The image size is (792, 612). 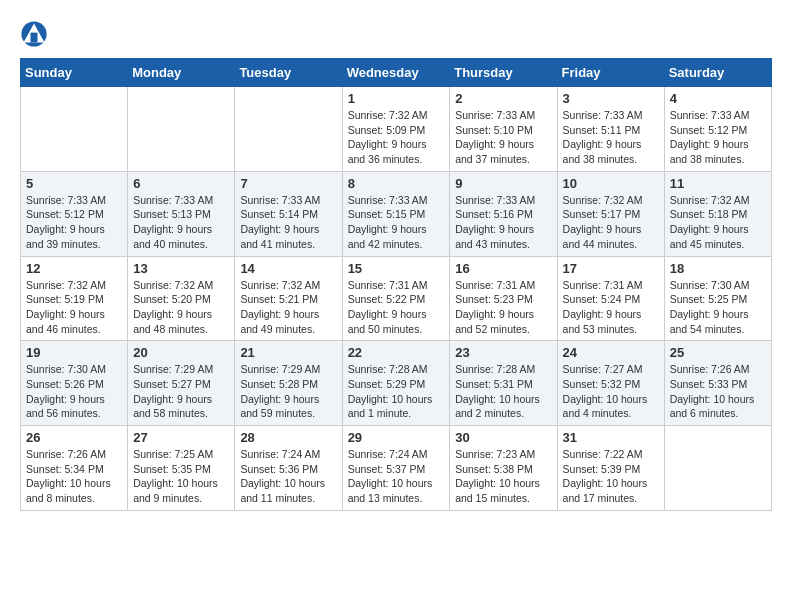 What do you see at coordinates (288, 222) in the screenshot?
I see `day-info: Sunrise: 7:33 AM Sunset: 5:14 PM Dayligh…` at bounding box center [288, 222].